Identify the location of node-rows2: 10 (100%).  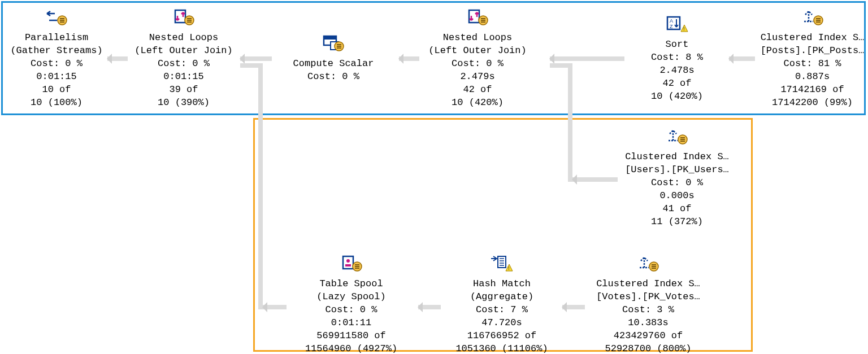
(57, 103).